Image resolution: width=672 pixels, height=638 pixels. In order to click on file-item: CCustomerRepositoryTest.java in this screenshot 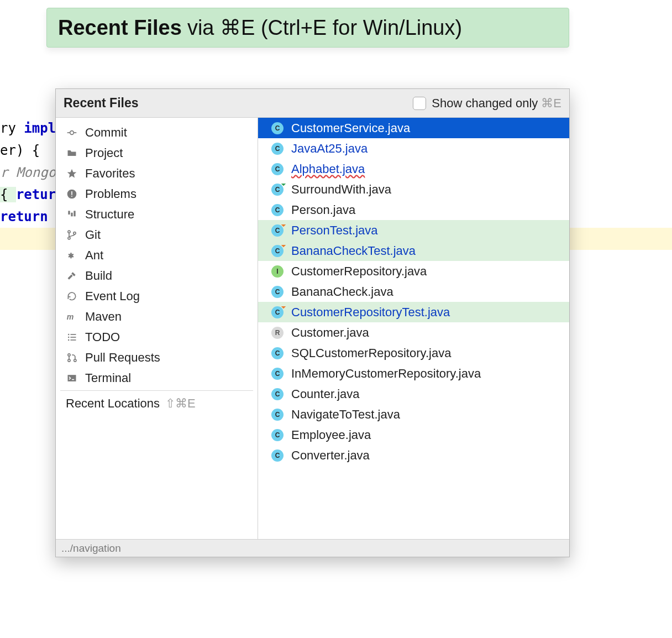, I will do `click(413, 312)`.